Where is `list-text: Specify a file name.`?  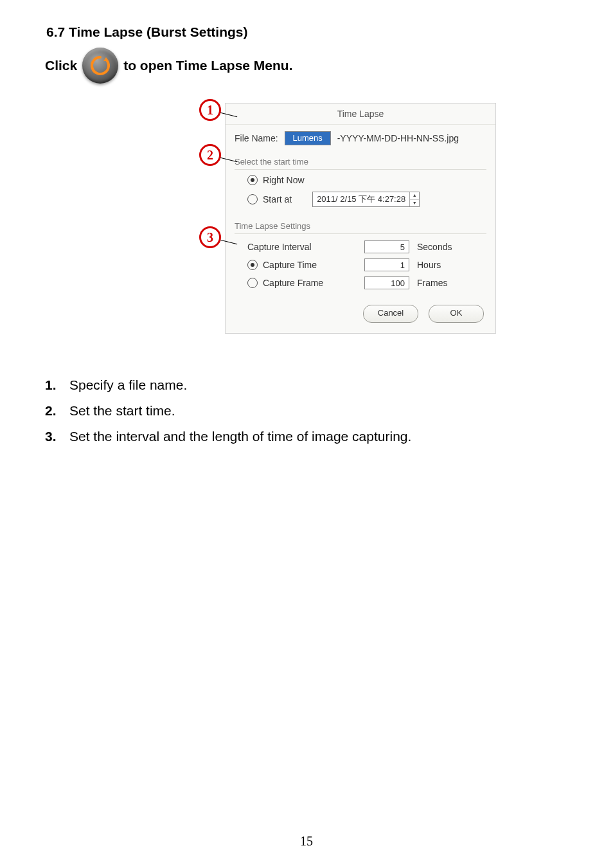 list-text: Specify a file name. is located at coordinates (129, 385).